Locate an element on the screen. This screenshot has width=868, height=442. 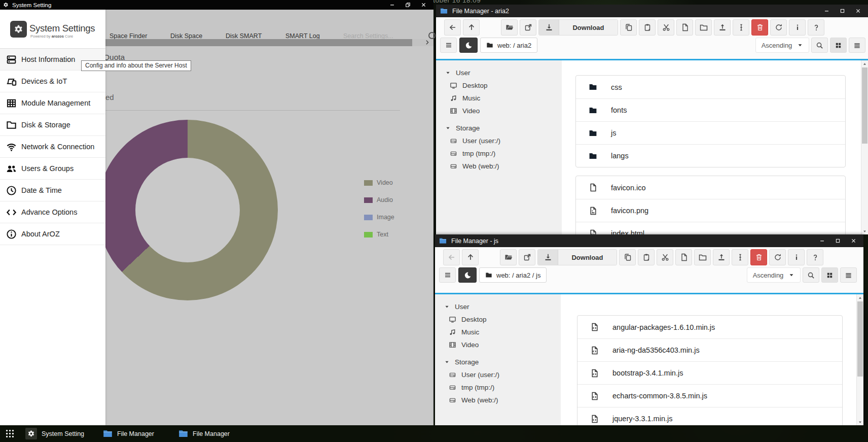
back-button is located at coordinates (452, 27).